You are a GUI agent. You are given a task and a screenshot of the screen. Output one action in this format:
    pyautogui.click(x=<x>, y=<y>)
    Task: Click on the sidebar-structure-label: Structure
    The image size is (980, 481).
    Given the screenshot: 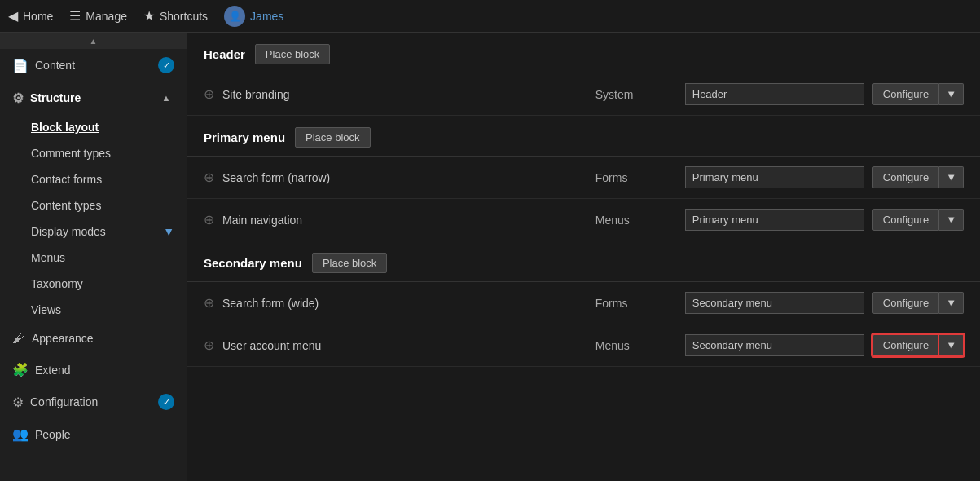 What is the action you would take?
    pyautogui.click(x=55, y=98)
    